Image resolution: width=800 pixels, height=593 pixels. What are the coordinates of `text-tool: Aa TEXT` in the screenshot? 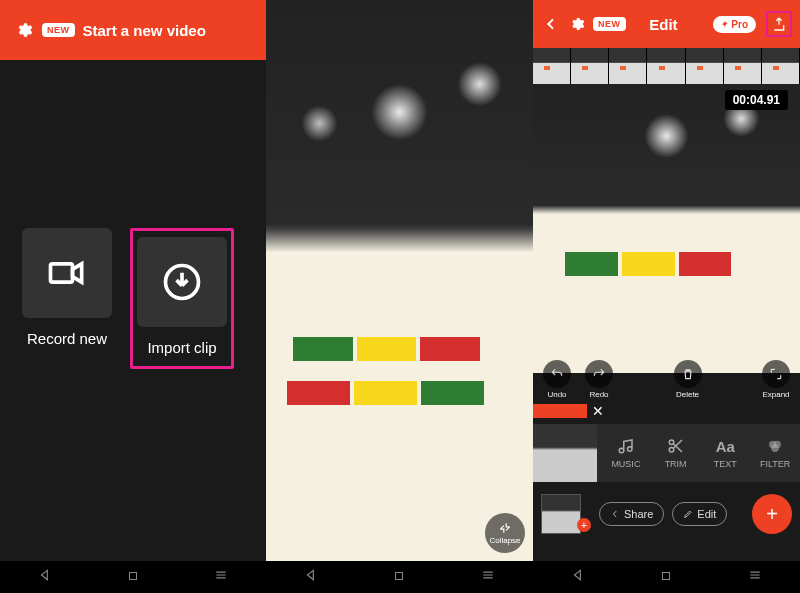 It's located at (726, 453).